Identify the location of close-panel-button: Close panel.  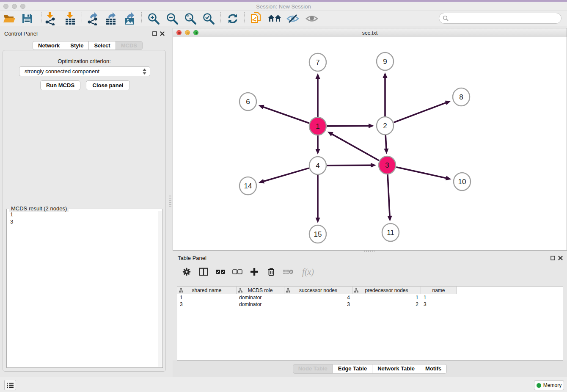
(108, 86).